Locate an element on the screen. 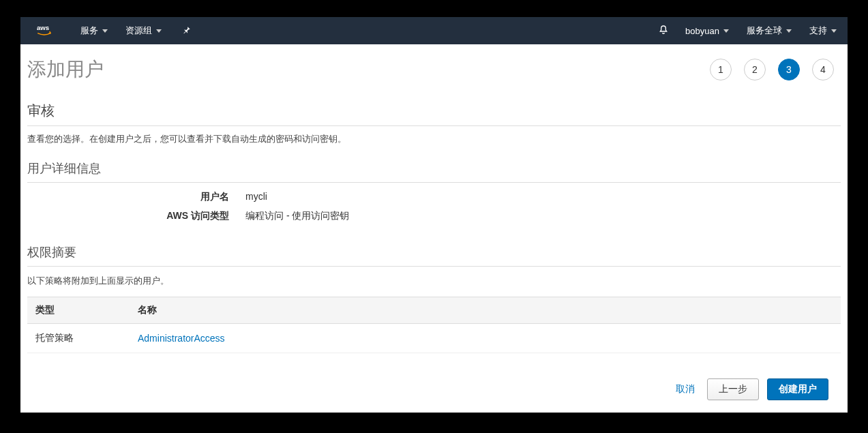 This screenshot has width=868, height=433. nav-user-label: bobyuan is located at coordinates (702, 31).